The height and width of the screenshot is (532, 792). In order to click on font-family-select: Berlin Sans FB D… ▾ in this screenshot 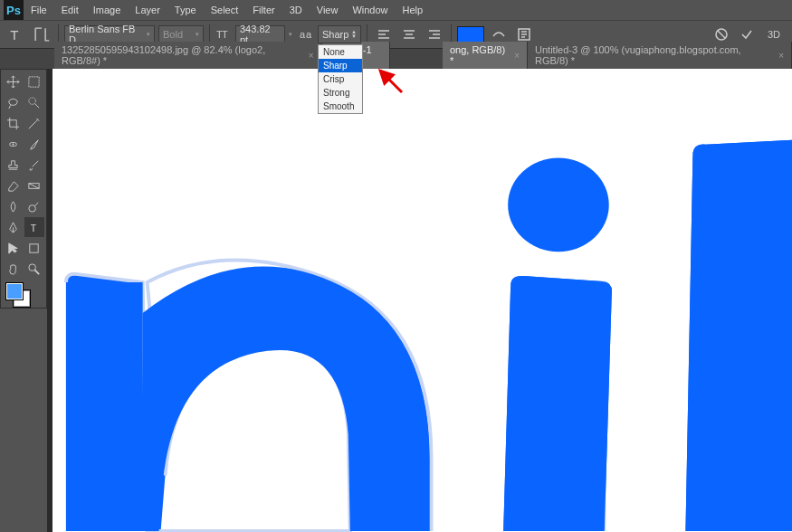, I will do `click(110, 34)`.